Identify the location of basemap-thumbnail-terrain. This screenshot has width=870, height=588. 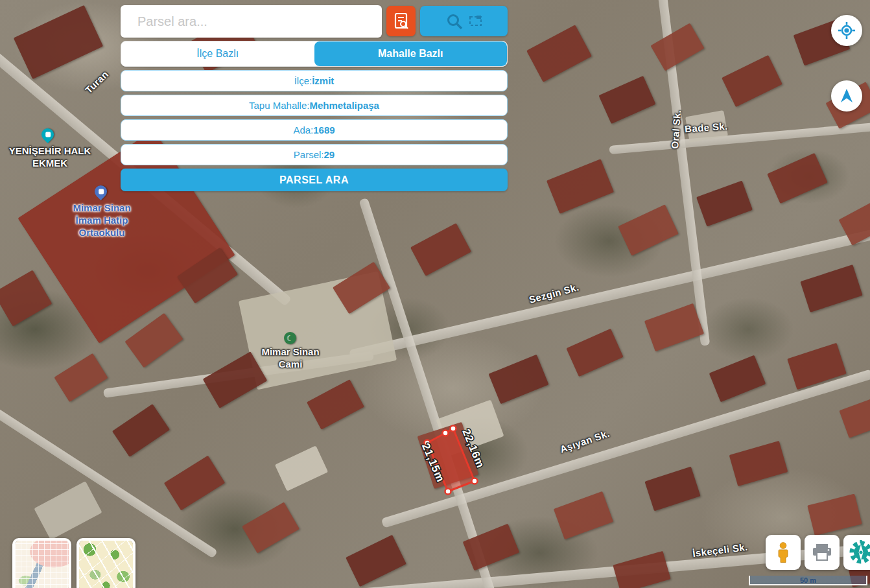
(106, 563).